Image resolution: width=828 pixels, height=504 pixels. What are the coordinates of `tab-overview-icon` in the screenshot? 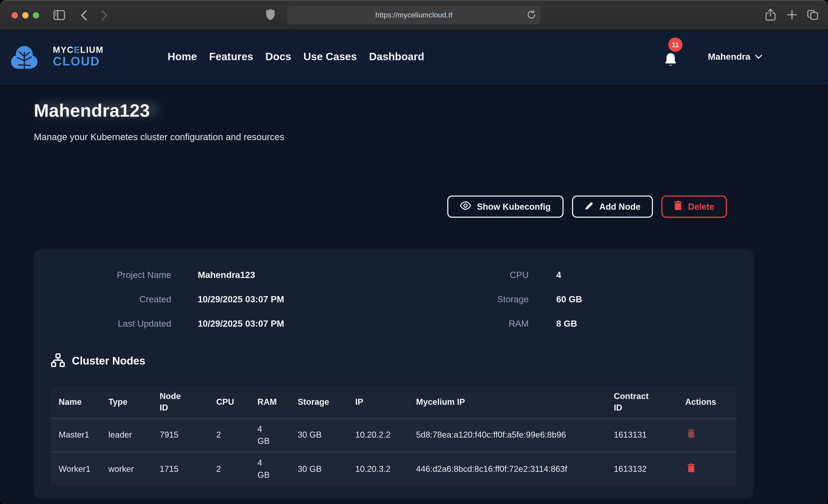 It's located at (813, 16).